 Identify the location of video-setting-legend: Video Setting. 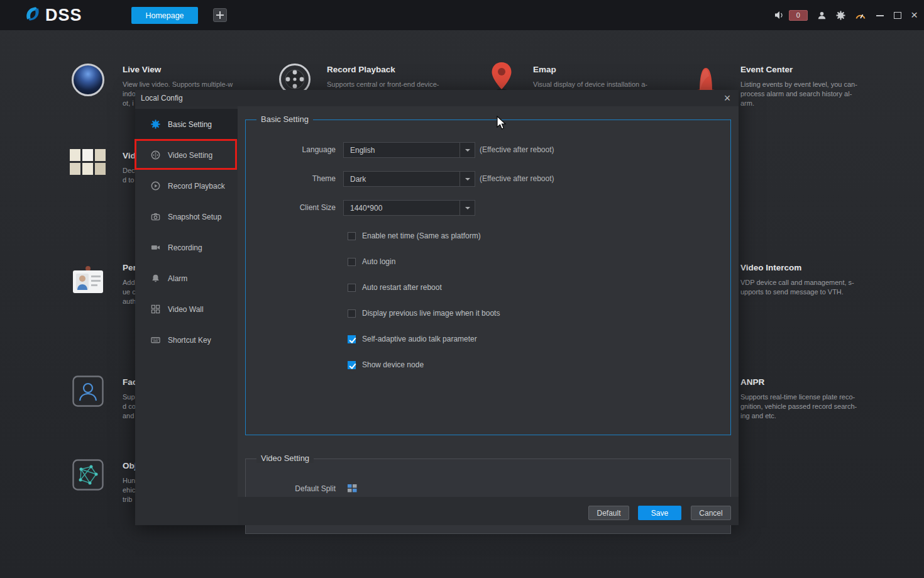
(285, 458).